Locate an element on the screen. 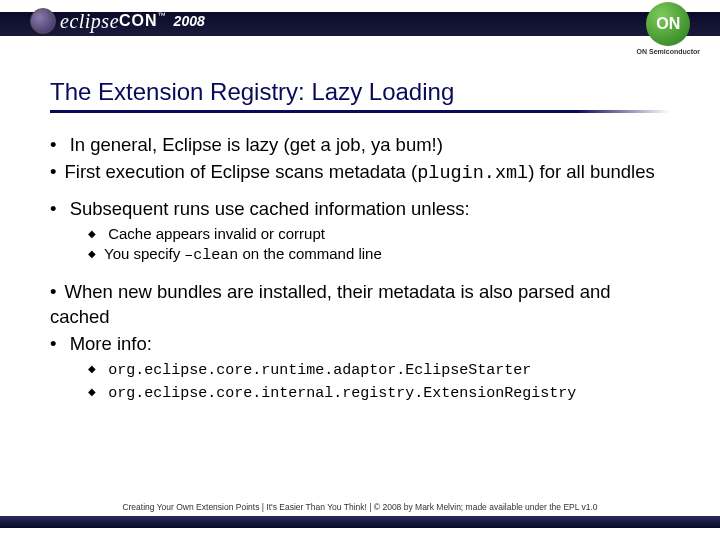 The width and height of the screenshot is (720, 540). footer-text: Creating Your Own Extension Points | It'… is located at coordinates (360, 515).